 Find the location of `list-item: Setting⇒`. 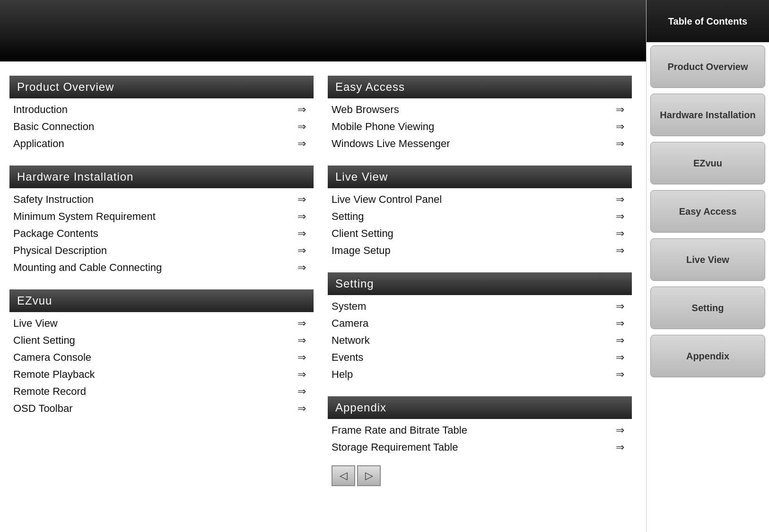

list-item: Setting⇒ is located at coordinates (480, 217).